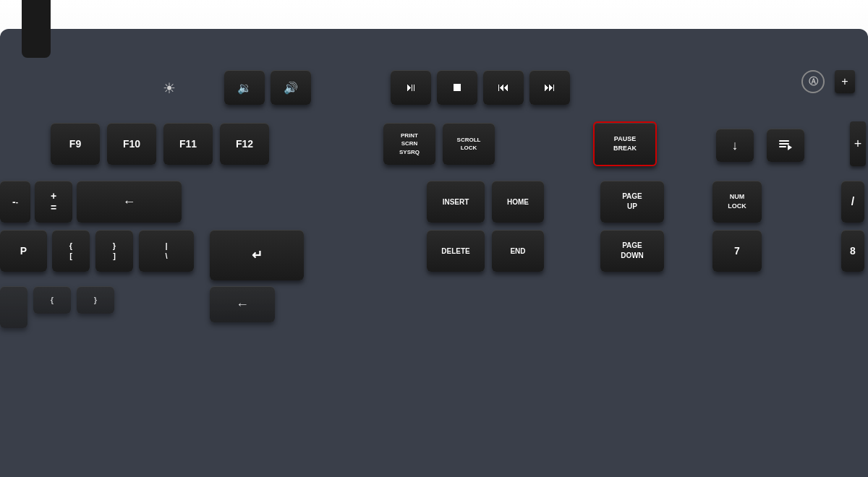  I want to click on f11-key: F11, so click(188, 144).